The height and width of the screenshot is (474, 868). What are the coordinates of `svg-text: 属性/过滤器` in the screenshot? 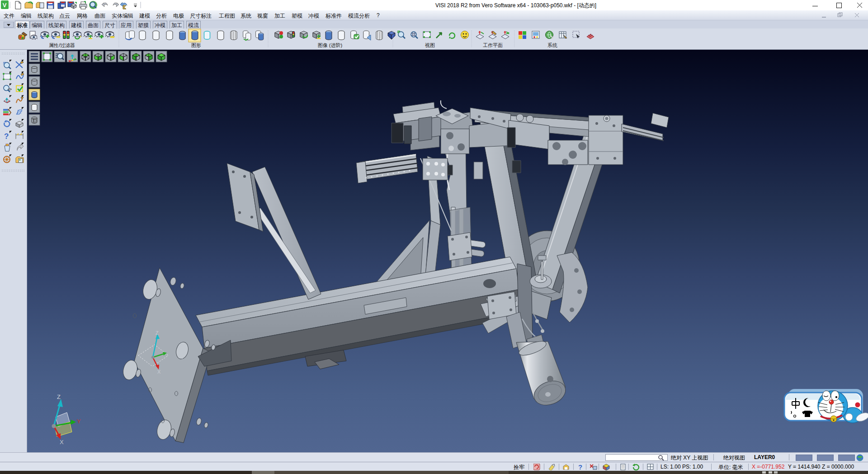 It's located at (62, 45).